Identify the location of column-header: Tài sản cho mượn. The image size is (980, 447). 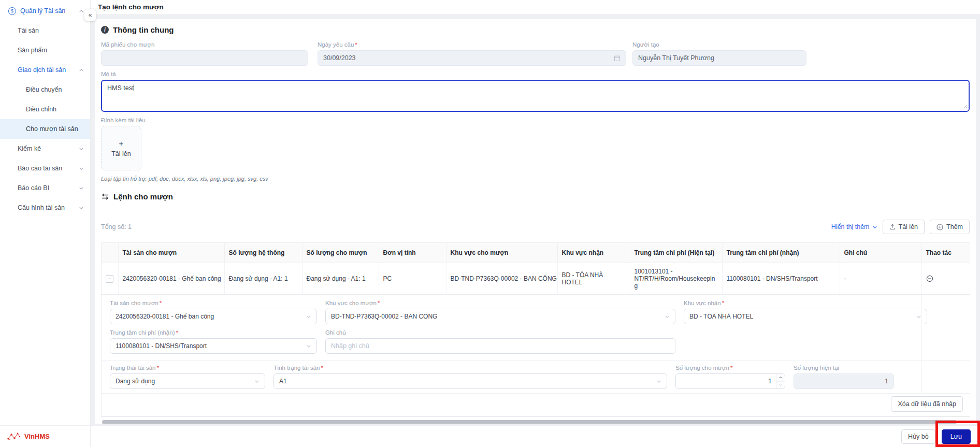
(171, 253).